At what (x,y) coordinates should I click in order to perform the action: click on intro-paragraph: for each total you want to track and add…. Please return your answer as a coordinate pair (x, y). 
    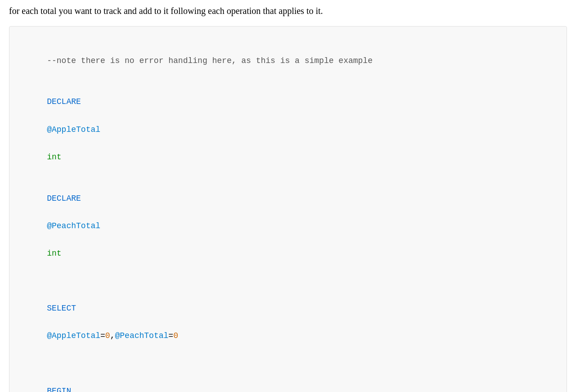
    Looking at the image, I should click on (288, 13).